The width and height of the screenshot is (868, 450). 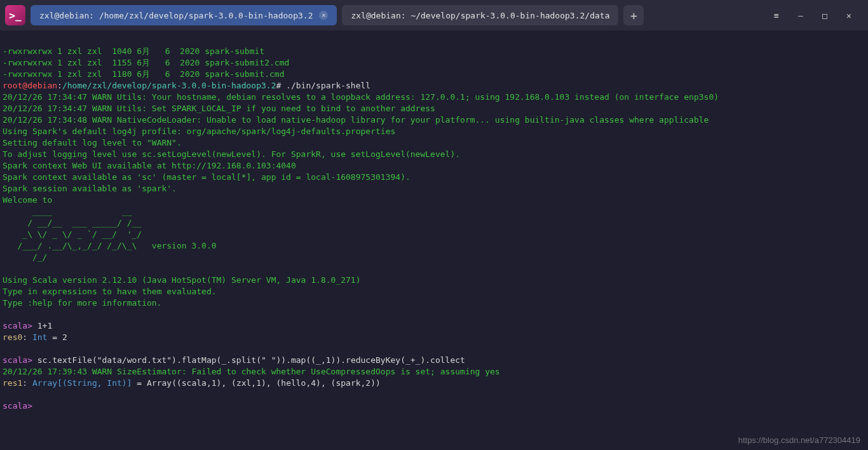 What do you see at coordinates (169, 85) in the screenshot?
I see `prompt-path: /home/zxl/develop/spark-3.0.0-bin-hadoop…` at bounding box center [169, 85].